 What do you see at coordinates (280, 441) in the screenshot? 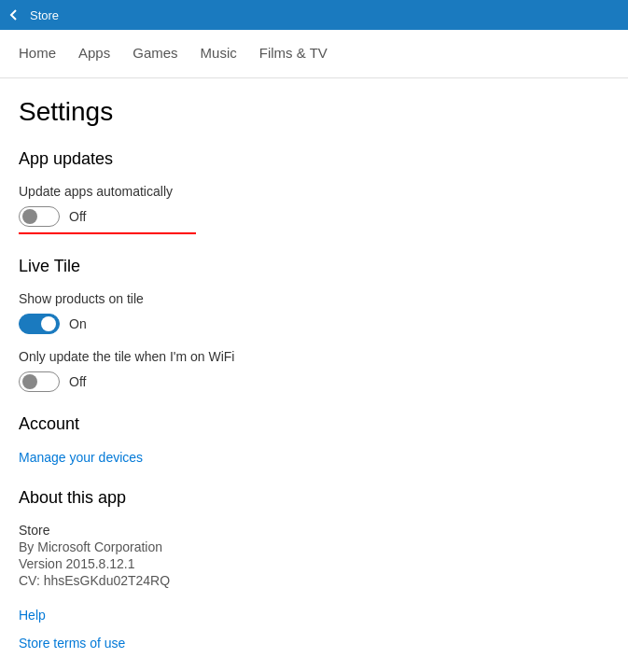
I see `account-section: Account Manage your devices` at bounding box center [280, 441].